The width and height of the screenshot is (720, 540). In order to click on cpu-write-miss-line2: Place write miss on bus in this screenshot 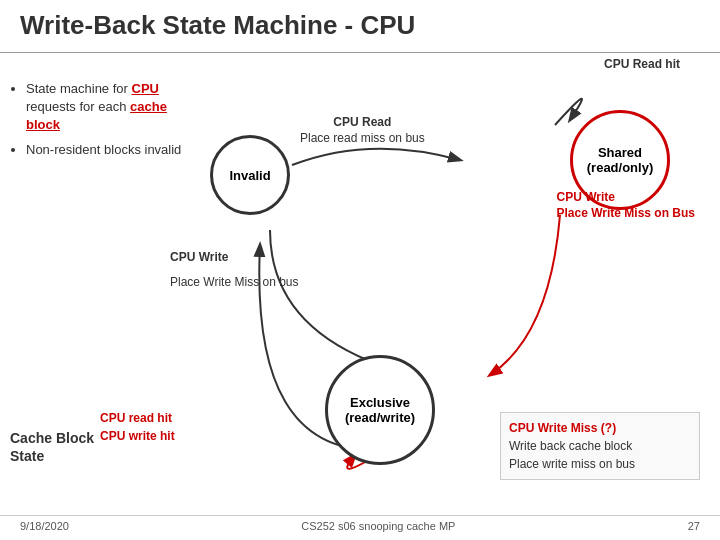, I will do `click(600, 464)`.